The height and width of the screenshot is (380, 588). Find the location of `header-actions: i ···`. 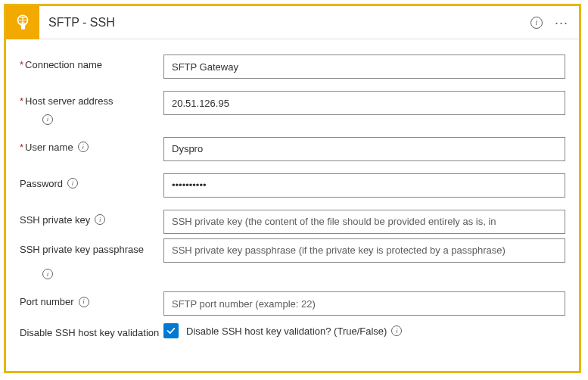

header-actions: i ··· is located at coordinates (552, 23).